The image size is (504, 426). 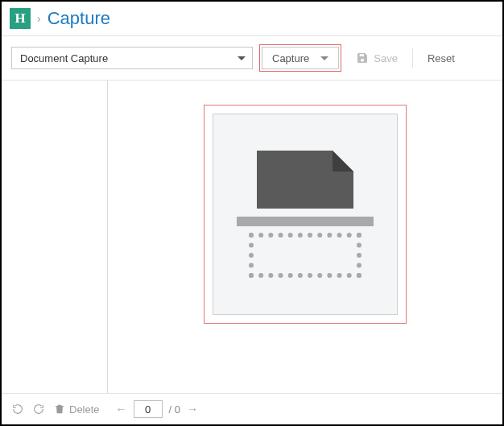 I want to click on save-button-label: Save, so click(x=386, y=58).